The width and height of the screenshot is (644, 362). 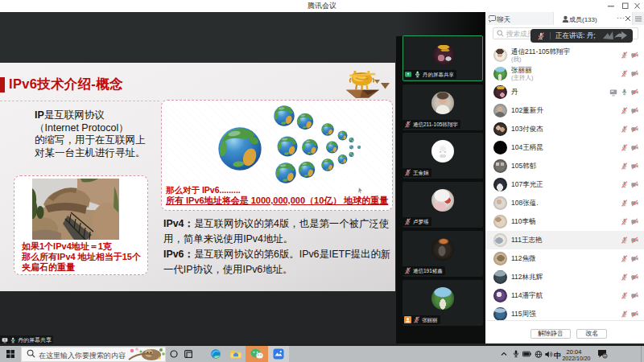 I want to click on svg-text: 1, so click(x=605, y=356).